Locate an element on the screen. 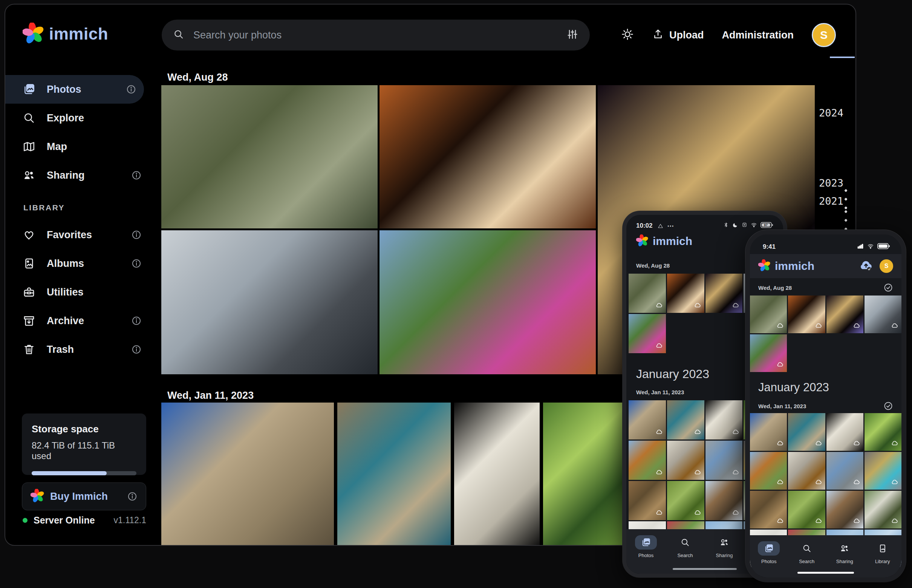 The image size is (912, 588). sidebar-item-explore: Explore is located at coordinates (77, 118).